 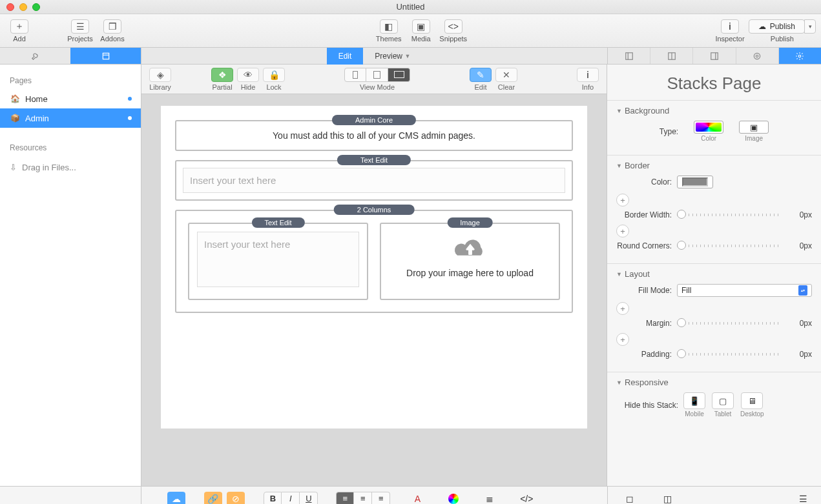 What do you see at coordinates (668, 498) in the screenshot?
I see `window-button: ◫Window` at bounding box center [668, 498].